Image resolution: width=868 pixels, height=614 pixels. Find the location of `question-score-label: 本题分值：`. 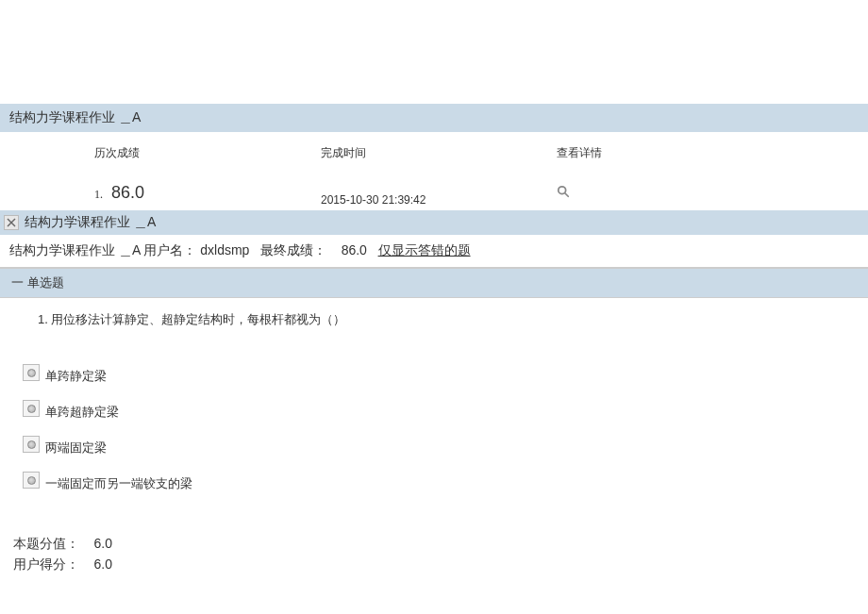

question-score-label: 本题分值： is located at coordinates (46, 543).